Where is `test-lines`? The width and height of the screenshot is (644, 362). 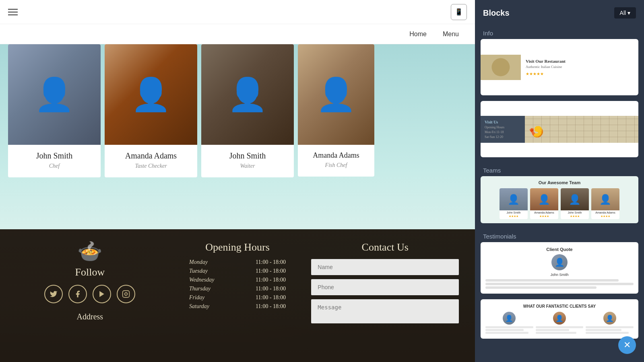 test-lines is located at coordinates (559, 284).